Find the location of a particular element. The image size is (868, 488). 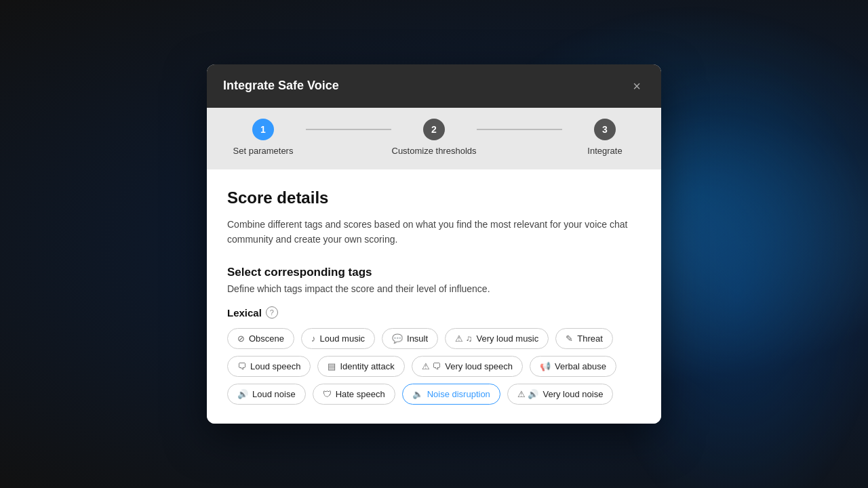

tag-loud-music: ♪Loud music is located at coordinates (338, 339).